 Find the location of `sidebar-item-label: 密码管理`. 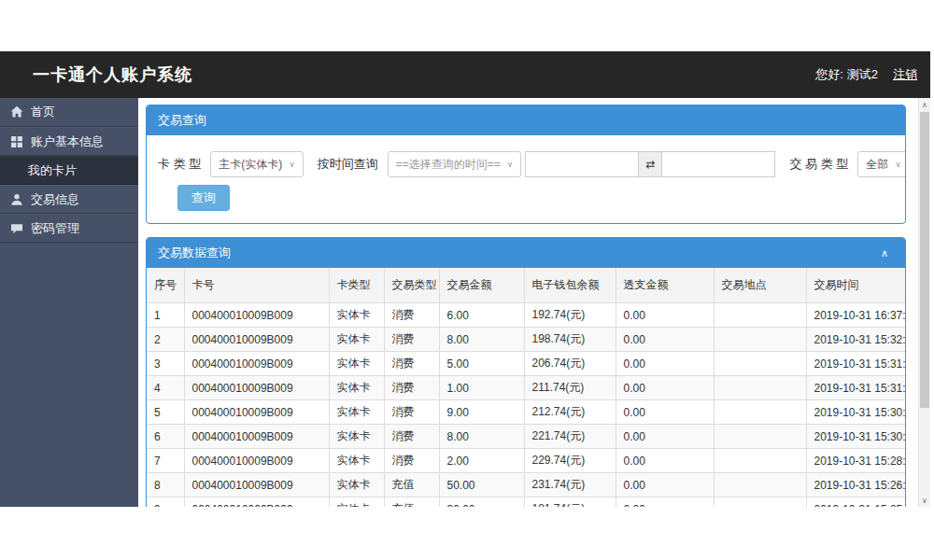

sidebar-item-label: 密码管理 is located at coordinates (55, 229).